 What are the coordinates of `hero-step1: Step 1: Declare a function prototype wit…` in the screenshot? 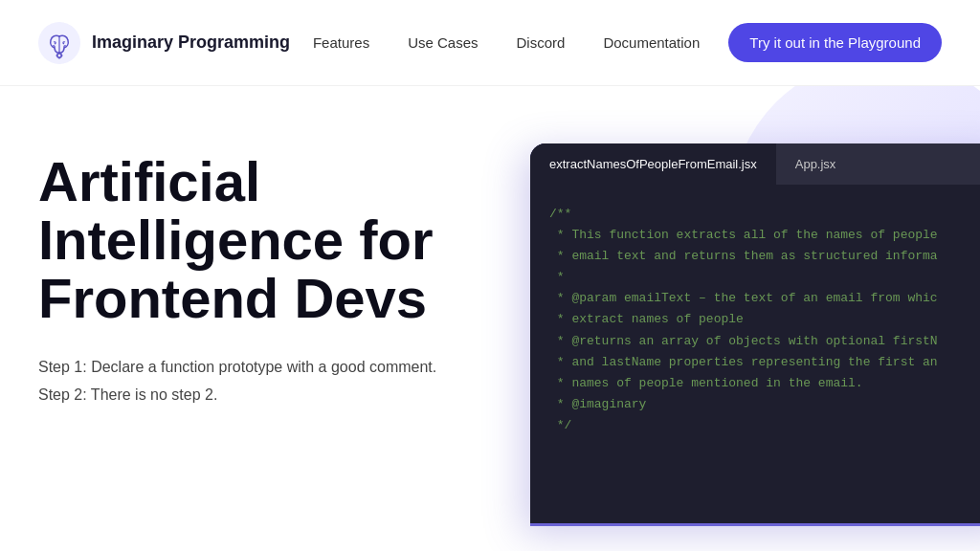 It's located at (268, 367).